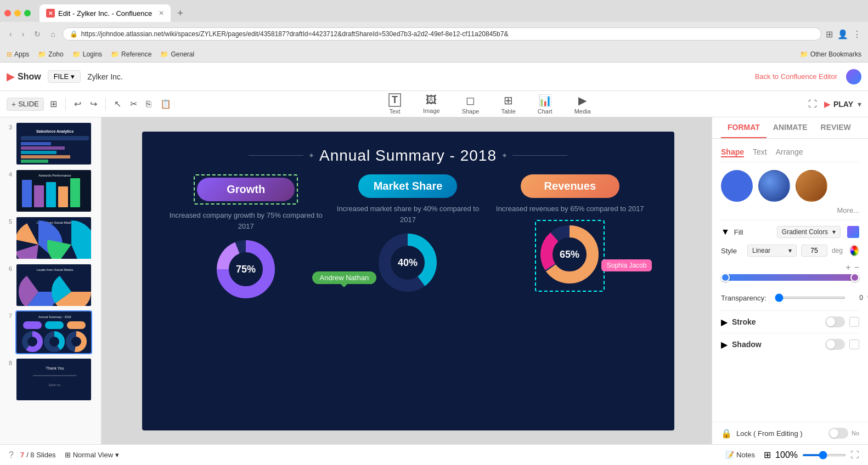 Image resolution: width=868 pixels, height=465 pixels. What do you see at coordinates (809, 232) in the screenshot?
I see `fill-type-dropdown: Gradient Colors ▾` at bounding box center [809, 232].